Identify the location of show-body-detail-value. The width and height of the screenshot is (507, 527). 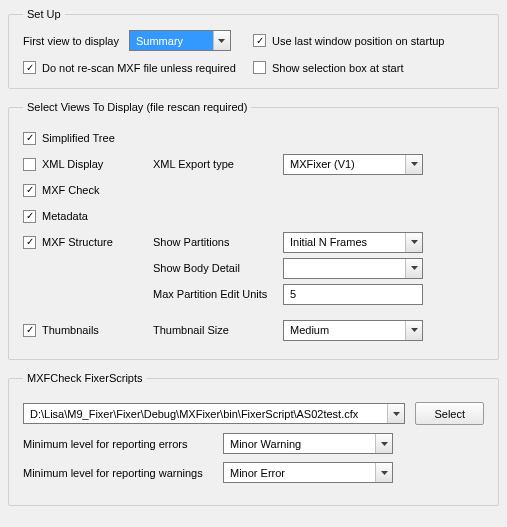
(344, 268).